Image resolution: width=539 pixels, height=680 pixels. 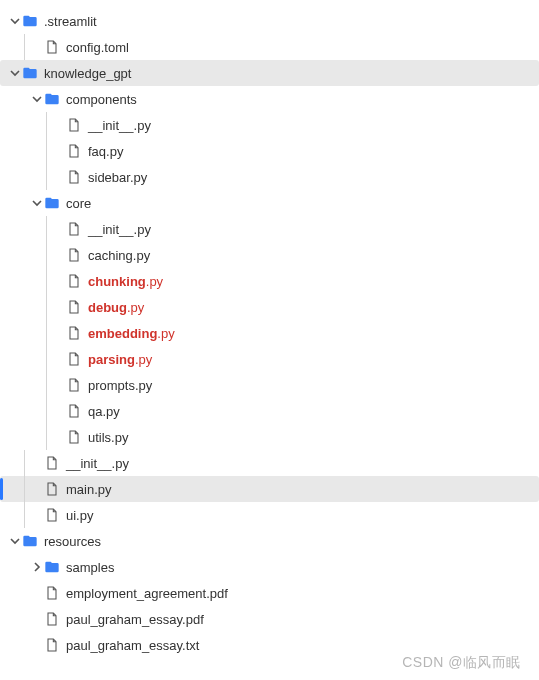 What do you see at coordinates (270, 151) in the screenshot?
I see `tree-file: faq.py` at bounding box center [270, 151].